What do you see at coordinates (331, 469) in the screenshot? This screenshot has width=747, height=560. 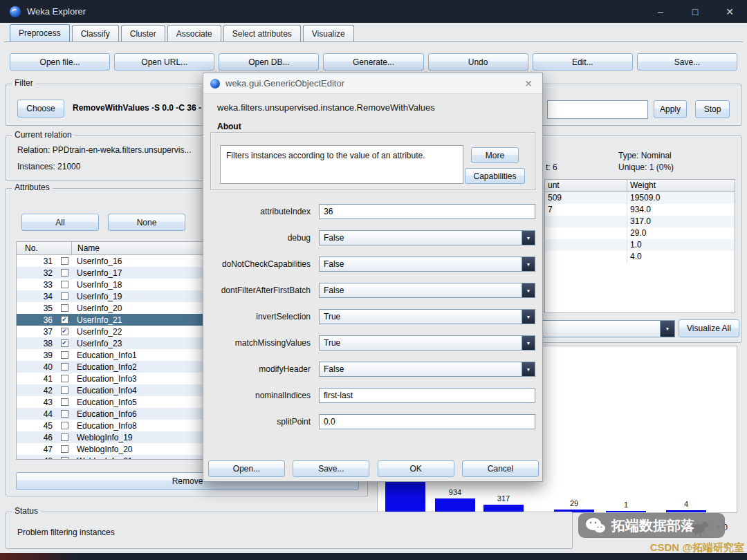 I see `dialog-save-button: Save...` at bounding box center [331, 469].